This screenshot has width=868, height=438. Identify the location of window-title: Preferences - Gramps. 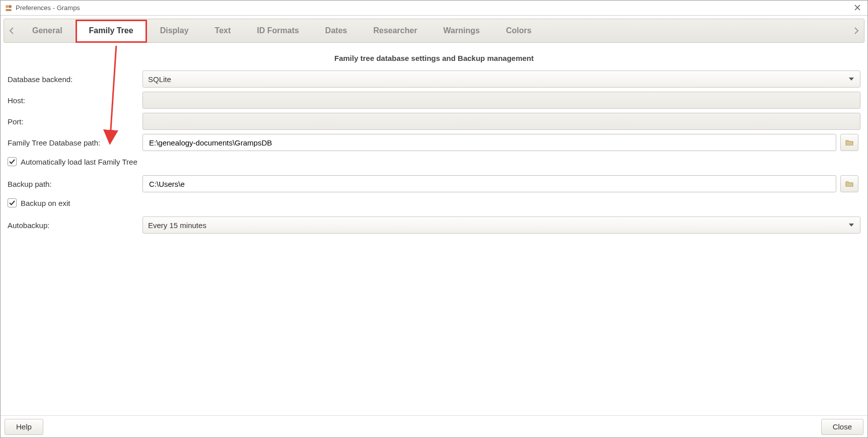
(48, 8).